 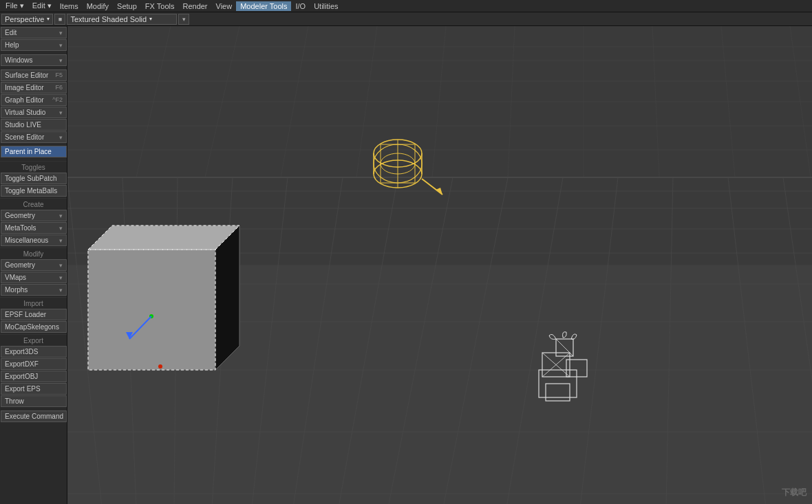 I want to click on watermark: 下载吧, so click(x=794, y=492).